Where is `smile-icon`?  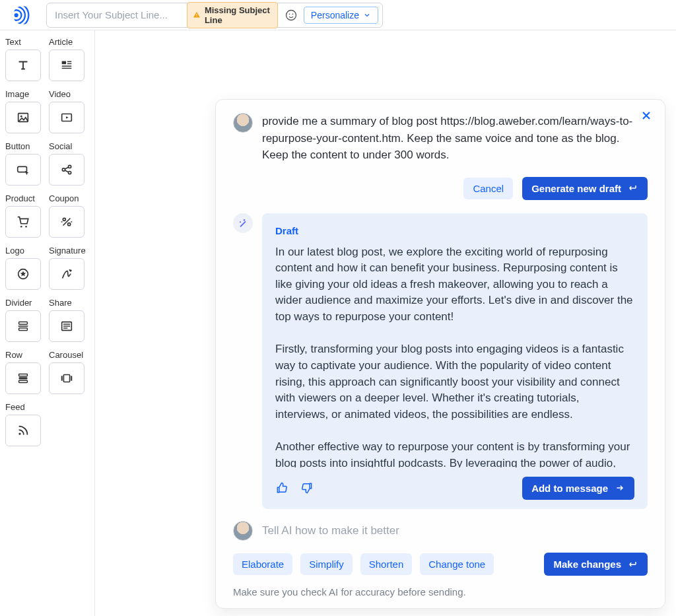
smile-icon is located at coordinates (291, 15).